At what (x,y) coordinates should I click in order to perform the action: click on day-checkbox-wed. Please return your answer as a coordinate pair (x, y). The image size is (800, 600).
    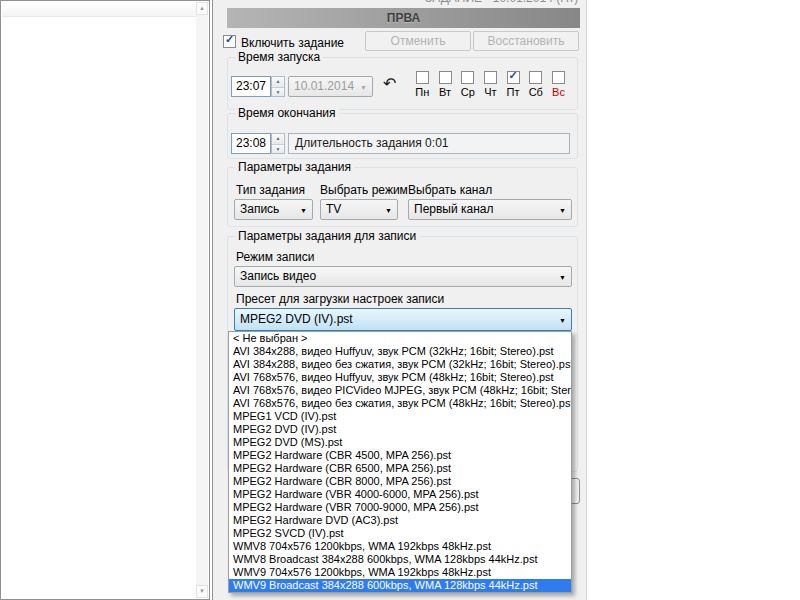
    Looking at the image, I should click on (468, 78).